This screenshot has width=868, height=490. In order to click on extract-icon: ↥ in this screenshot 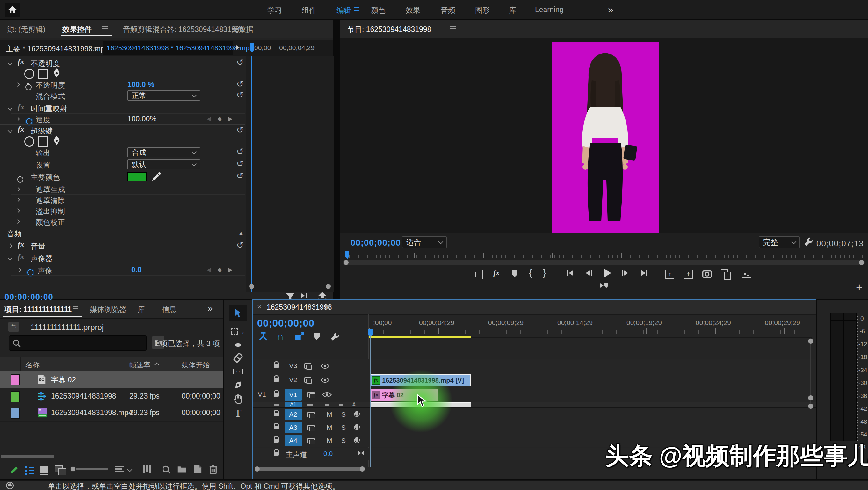, I will do `click(688, 274)`.